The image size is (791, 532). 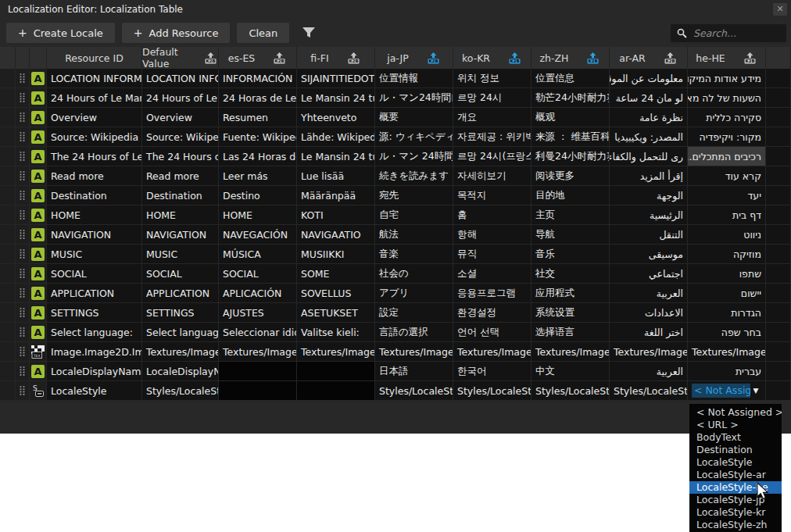 I want to click on cell-es-ES: Resumen, so click(x=258, y=117).